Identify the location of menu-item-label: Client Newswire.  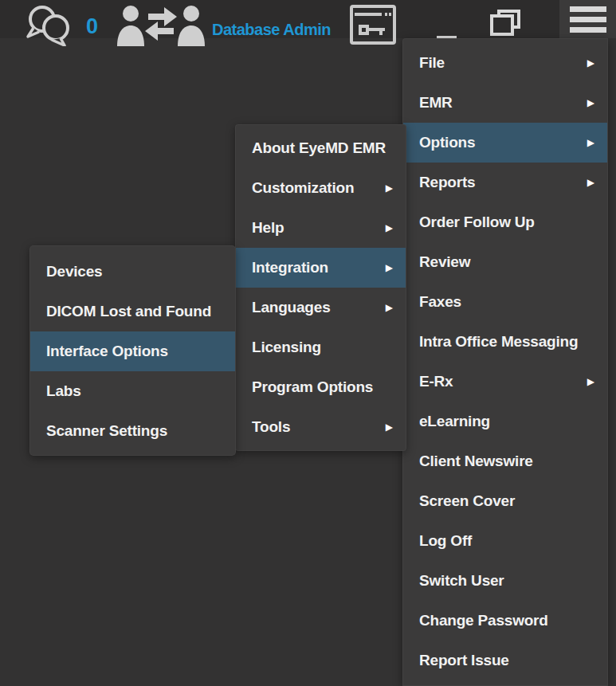
(507, 461).